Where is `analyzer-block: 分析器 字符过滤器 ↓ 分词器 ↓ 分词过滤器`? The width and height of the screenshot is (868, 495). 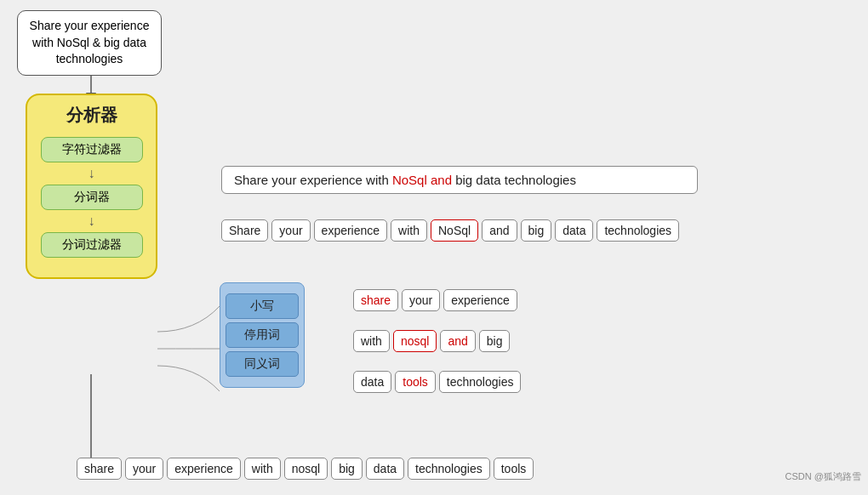 analyzer-block: 分析器 字符过滤器 ↓ 分词器 ↓ 分词过滤器 is located at coordinates (92, 186).